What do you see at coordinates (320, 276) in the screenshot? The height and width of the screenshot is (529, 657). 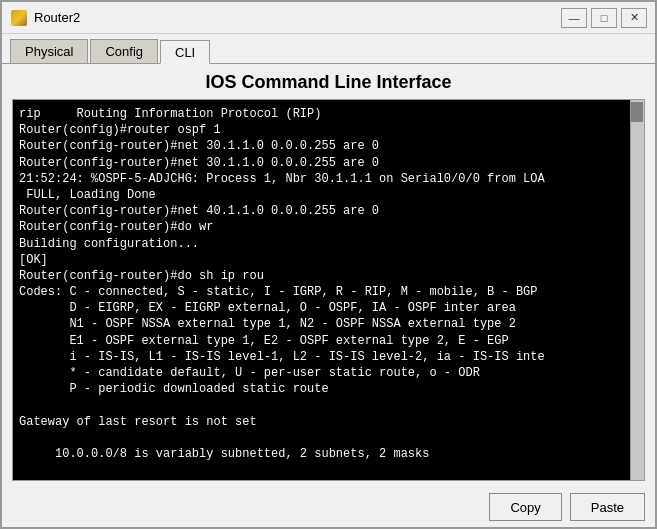 I see `terminal-line: Router(config-router)#do sh ip rou` at bounding box center [320, 276].